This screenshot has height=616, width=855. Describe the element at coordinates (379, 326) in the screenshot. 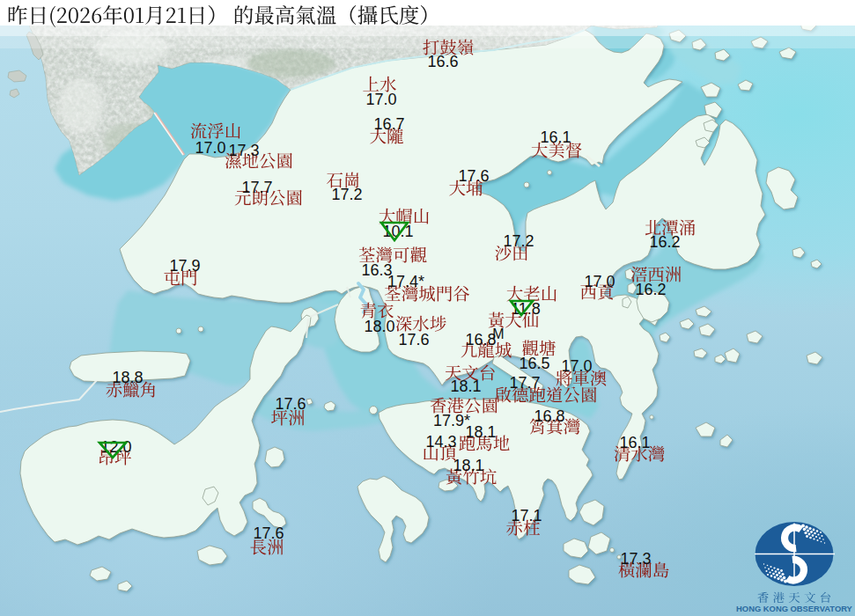

I see `svg-text: 18.0` at that location.